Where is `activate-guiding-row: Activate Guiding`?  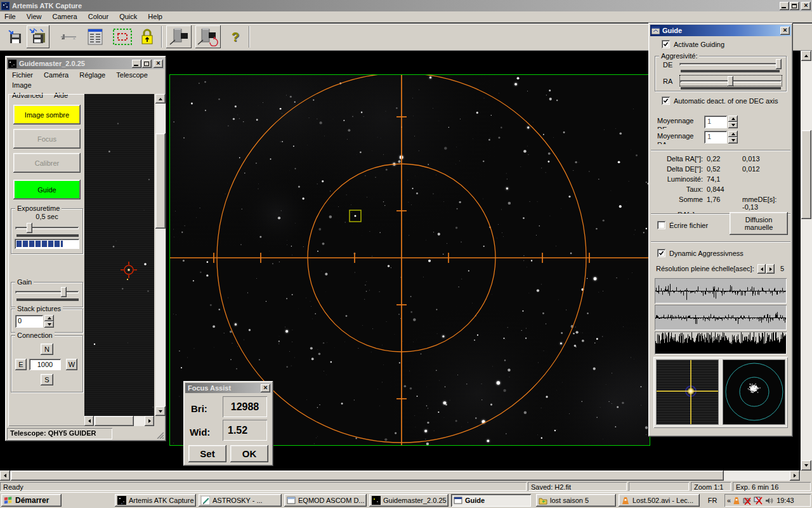
activate-guiding-row: Activate Guiding is located at coordinates (693, 44).